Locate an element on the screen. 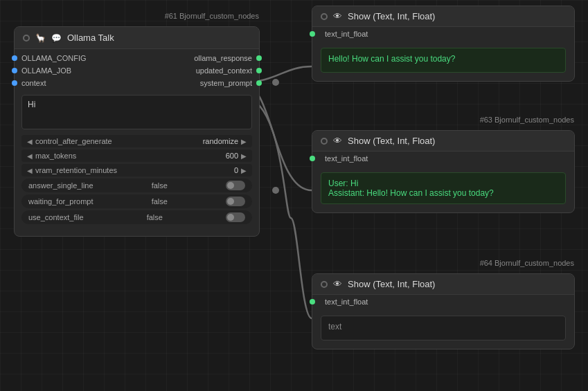 Image resolution: width=588 pixels, height=391 pixels. control-after-generate-value: randomize is located at coordinates (220, 141).